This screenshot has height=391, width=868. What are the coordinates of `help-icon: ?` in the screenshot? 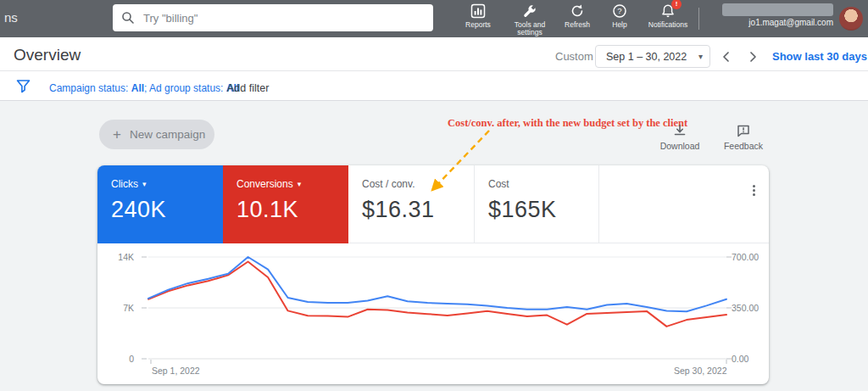 It's located at (620, 11).